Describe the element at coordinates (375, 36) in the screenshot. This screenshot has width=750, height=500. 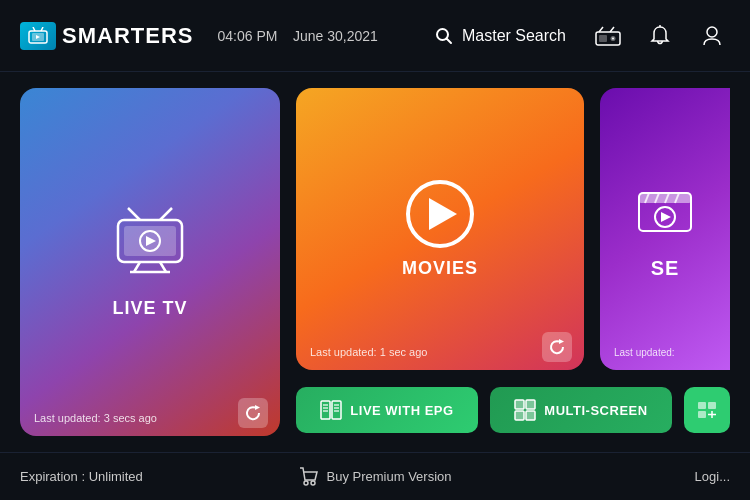
I see `header: SMARTERS 04:06 PM June 30,2021 Master Se…` at that location.